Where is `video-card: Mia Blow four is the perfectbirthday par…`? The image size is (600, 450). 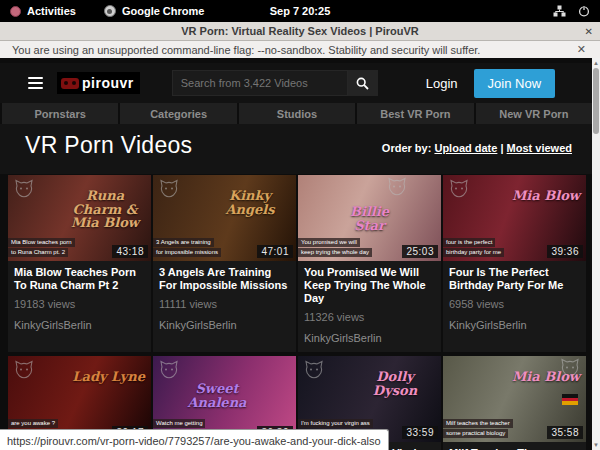
video-card: Mia Blow four is the perfectbirthday par… is located at coordinates (514, 264).